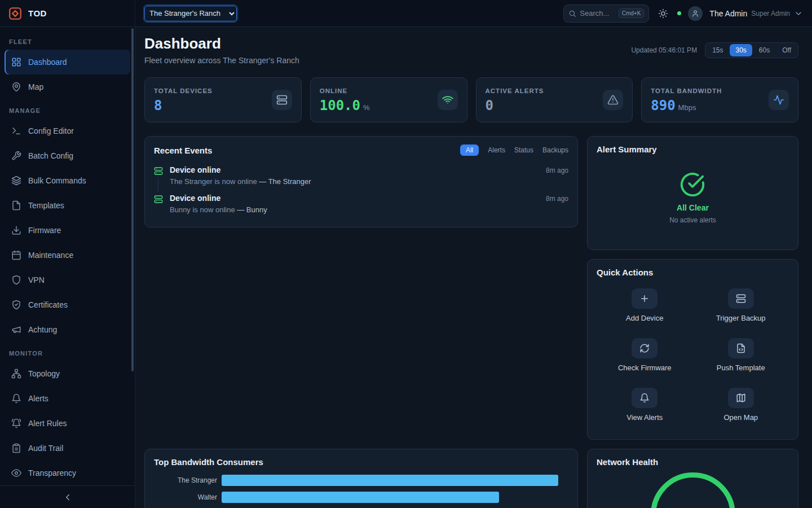  I want to click on bandwidth-device-label: Walter, so click(186, 497).